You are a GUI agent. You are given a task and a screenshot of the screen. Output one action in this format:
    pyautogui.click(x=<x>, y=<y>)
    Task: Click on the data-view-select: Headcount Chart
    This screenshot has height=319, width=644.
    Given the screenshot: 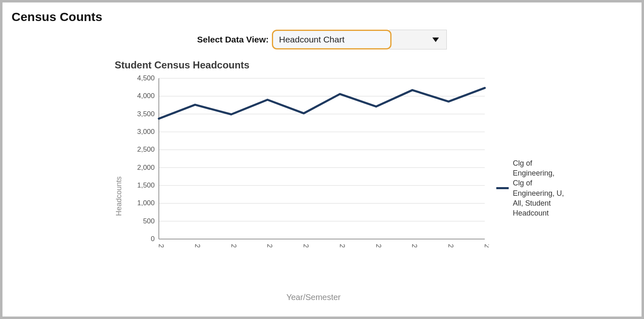 What is the action you would take?
    pyautogui.click(x=359, y=40)
    